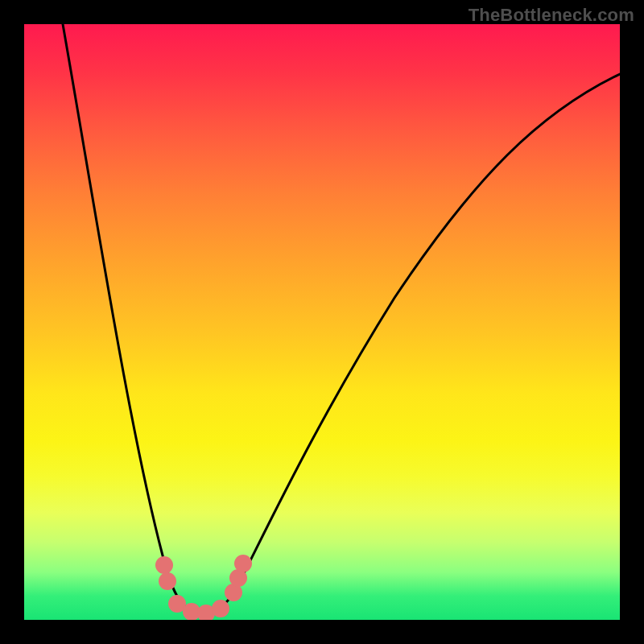 Image resolution: width=644 pixels, height=644 pixels. I want to click on markers, so click(204, 588).